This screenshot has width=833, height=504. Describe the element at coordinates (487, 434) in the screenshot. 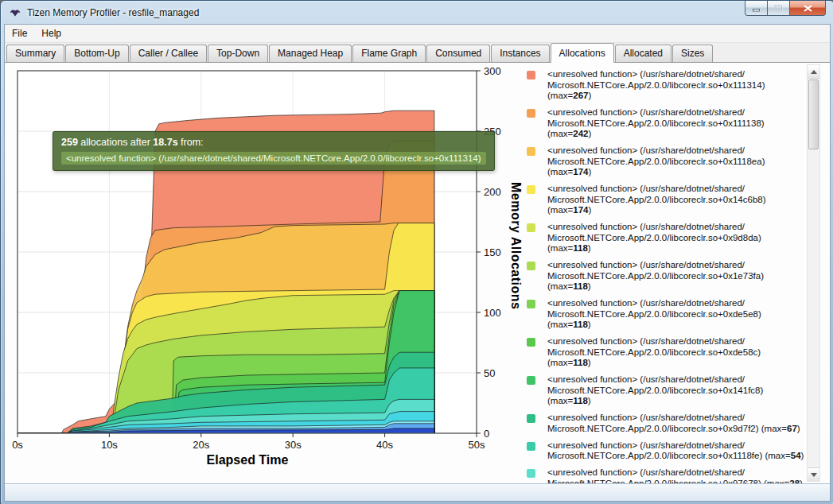

I see `y-tick-label: 0` at that location.